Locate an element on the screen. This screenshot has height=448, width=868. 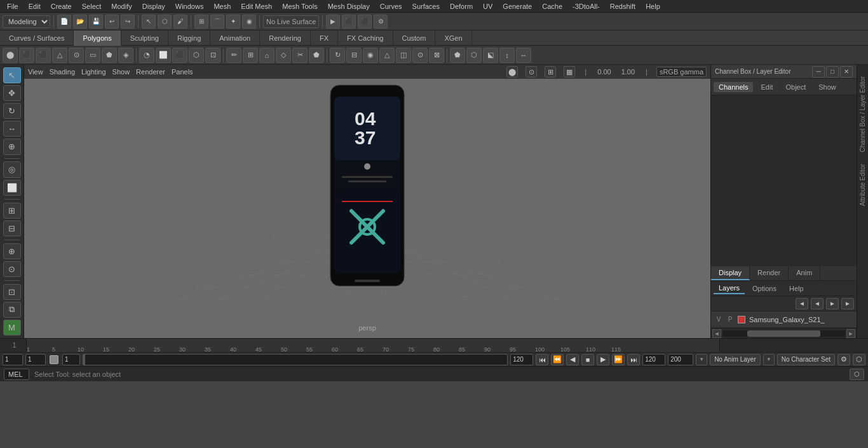
anim-layer-arrow: ▼ is located at coordinates (702, 360).